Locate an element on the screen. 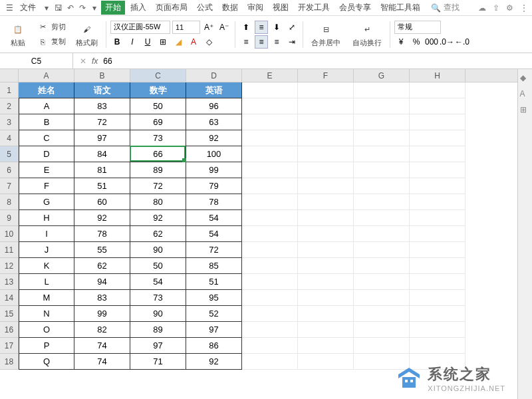  cell: 66 is located at coordinates (158, 154).